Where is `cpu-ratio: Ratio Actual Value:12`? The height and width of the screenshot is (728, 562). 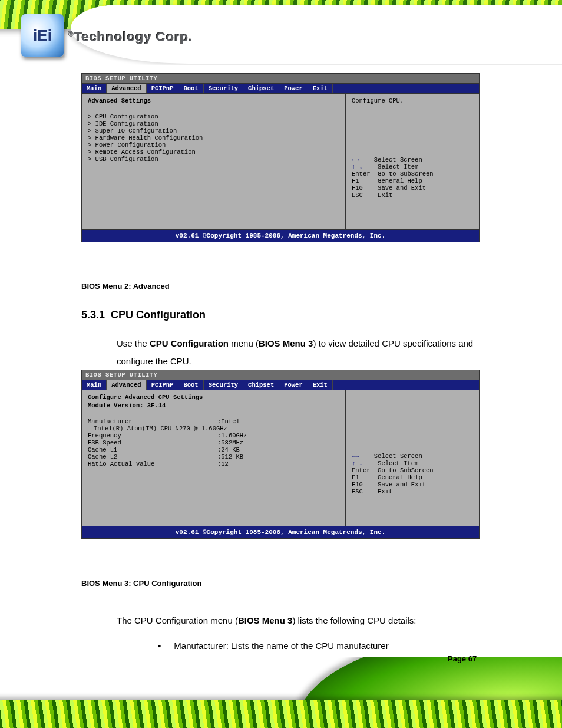 cpu-ratio: Ratio Actual Value:12 is located at coordinates (213, 464).